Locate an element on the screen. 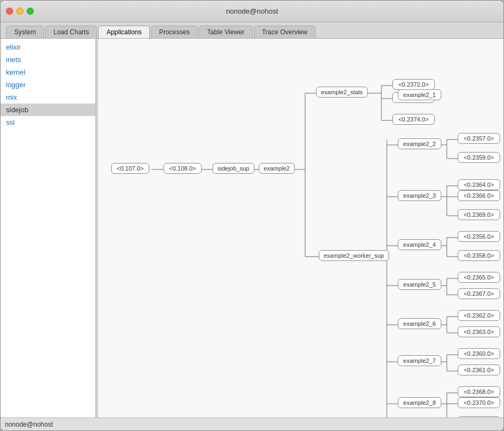 This screenshot has height=431, width=504. node-0.2361.0: <0.2361.0> is located at coordinates (479, 370).